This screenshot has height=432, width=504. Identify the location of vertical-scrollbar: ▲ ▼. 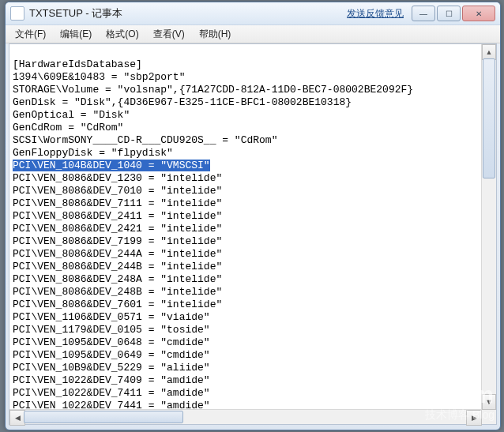
(488, 227).